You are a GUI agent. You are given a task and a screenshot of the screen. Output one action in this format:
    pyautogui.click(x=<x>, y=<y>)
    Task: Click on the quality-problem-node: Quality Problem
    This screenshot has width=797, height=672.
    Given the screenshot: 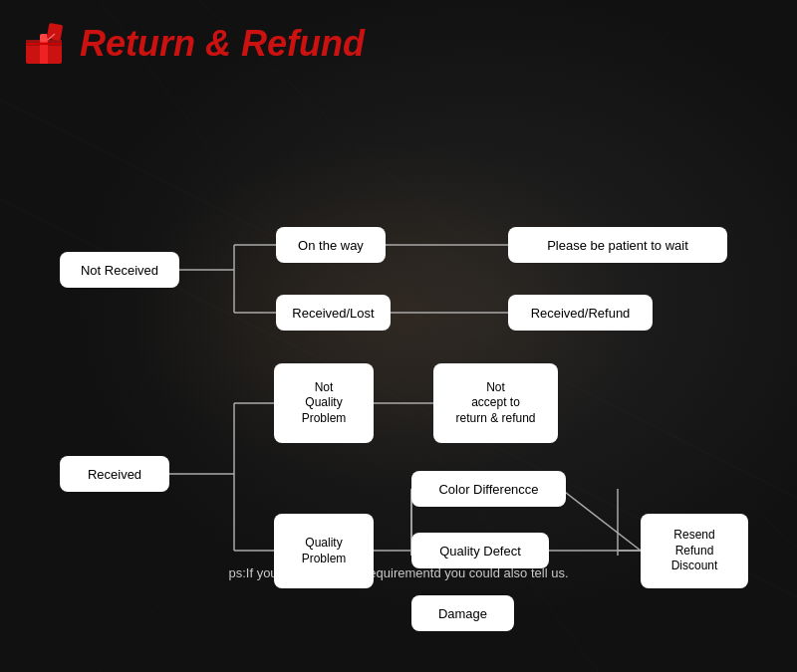 What is the action you would take?
    pyautogui.click(x=324, y=552)
    